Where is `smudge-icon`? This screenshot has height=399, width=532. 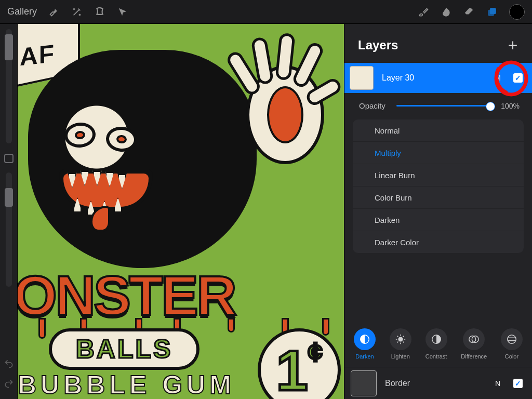 smudge-icon is located at coordinates (446, 12).